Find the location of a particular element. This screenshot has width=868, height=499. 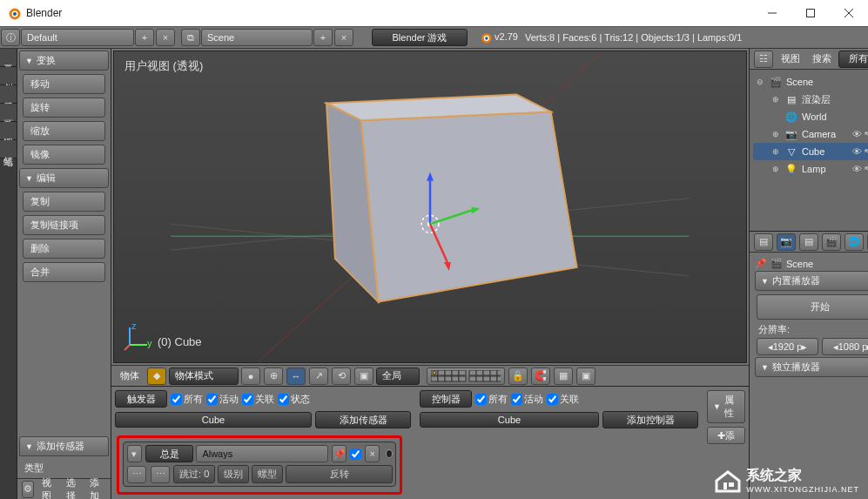

sensor-pin-icon: 📌 is located at coordinates (340, 454).